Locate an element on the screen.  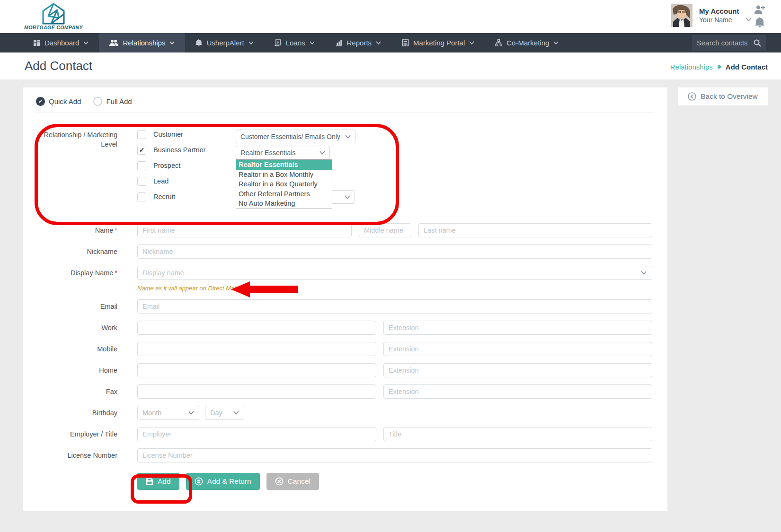
relationships-users-icon is located at coordinates (114, 43).